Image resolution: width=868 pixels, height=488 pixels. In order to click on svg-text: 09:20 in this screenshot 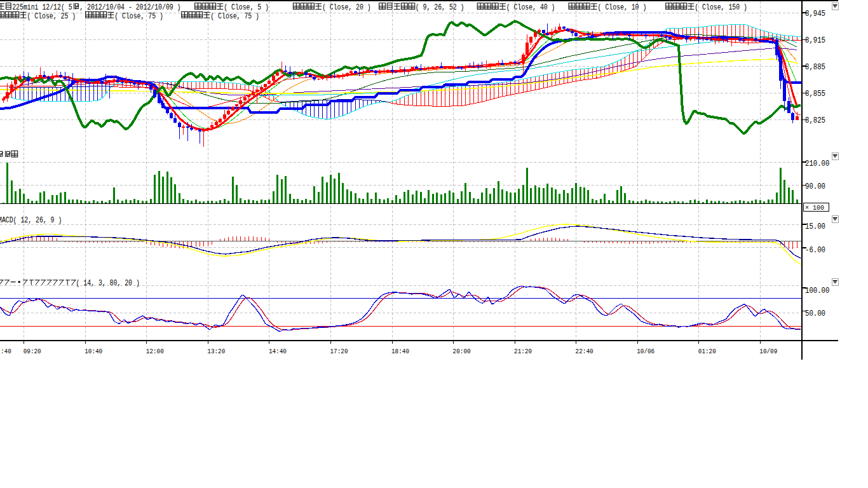, I will do `click(32, 351)`.